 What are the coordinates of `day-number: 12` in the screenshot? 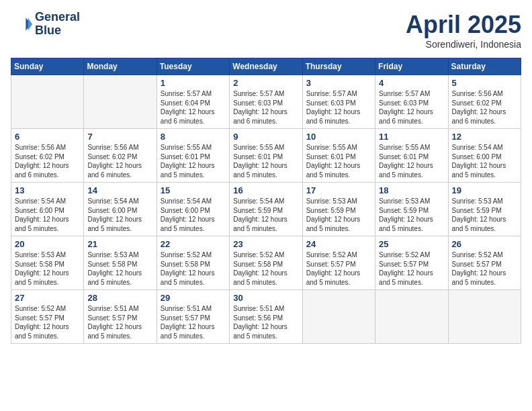 It's located at (485, 137).